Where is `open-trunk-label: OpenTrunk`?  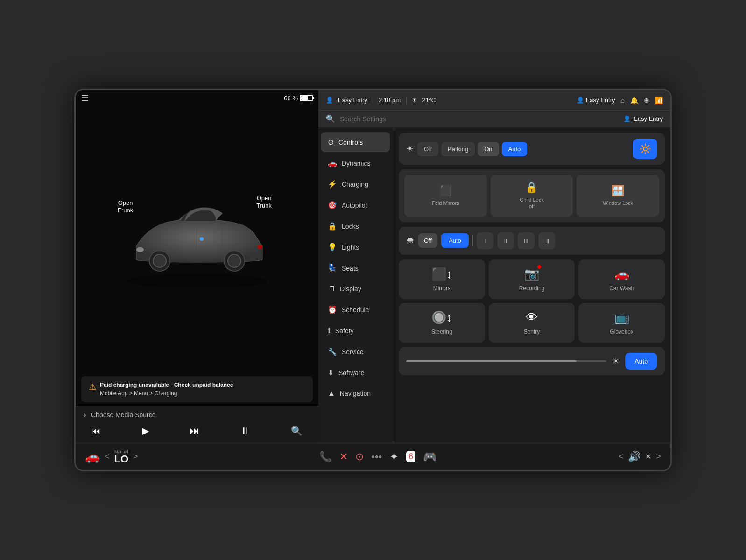 open-trunk-label: OpenTrunk is located at coordinates (264, 203).